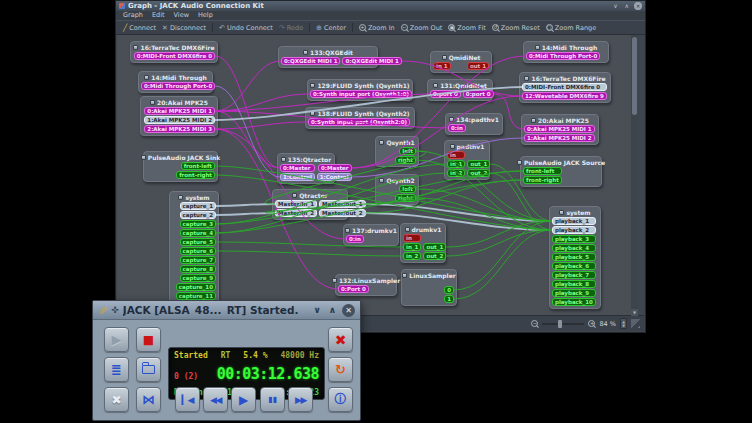 This screenshot has width=752, height=423. What do you see at coordinates (340, 400) in the screenshot?
I see `about-button: ⓘ` at bounding box center [340, 400].